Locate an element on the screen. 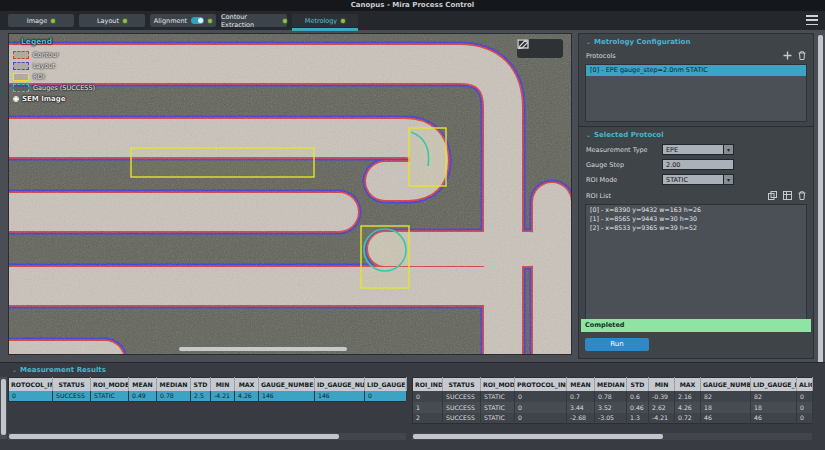 Image resolution: width=825 pixels, height=450 pixels. table-cell: -0.39 is located at coordinates (662, 396).